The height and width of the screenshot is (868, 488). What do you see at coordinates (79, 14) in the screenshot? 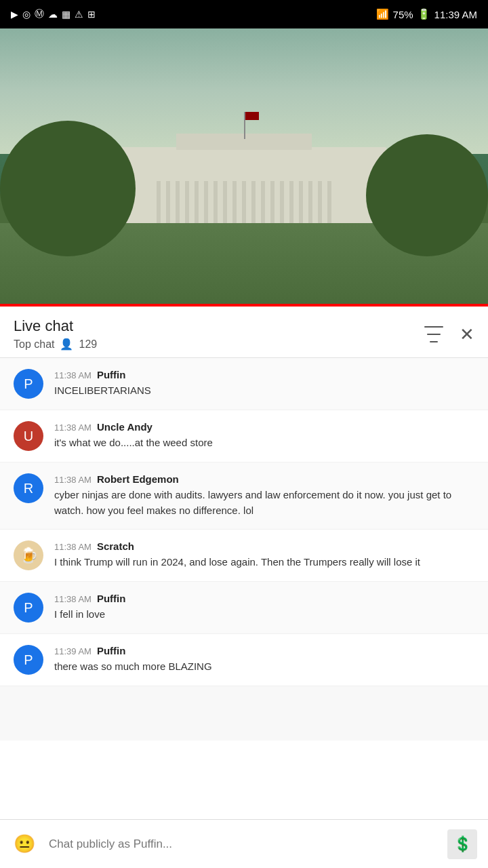
I see `app-icon-5: ⚠` at bounding box center [79, 14].